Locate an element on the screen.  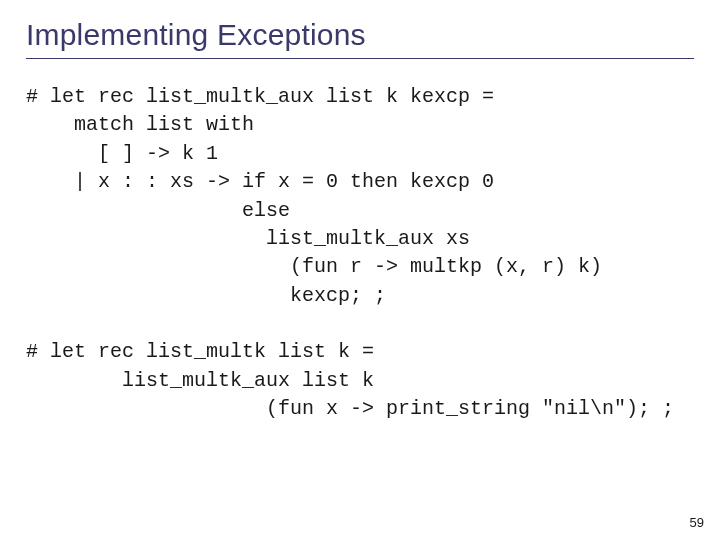
code-block-2: # let rec list_multk list k = list_multk… is located at coordinates (360, 380).